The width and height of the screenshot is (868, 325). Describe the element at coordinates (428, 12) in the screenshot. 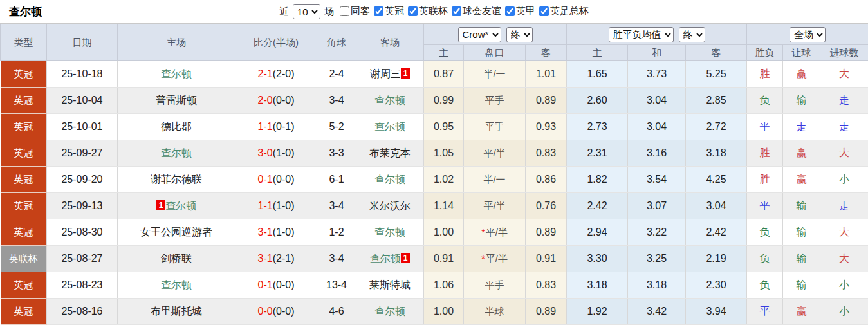

I see `filter-英联杯: 英联杯` at that location.